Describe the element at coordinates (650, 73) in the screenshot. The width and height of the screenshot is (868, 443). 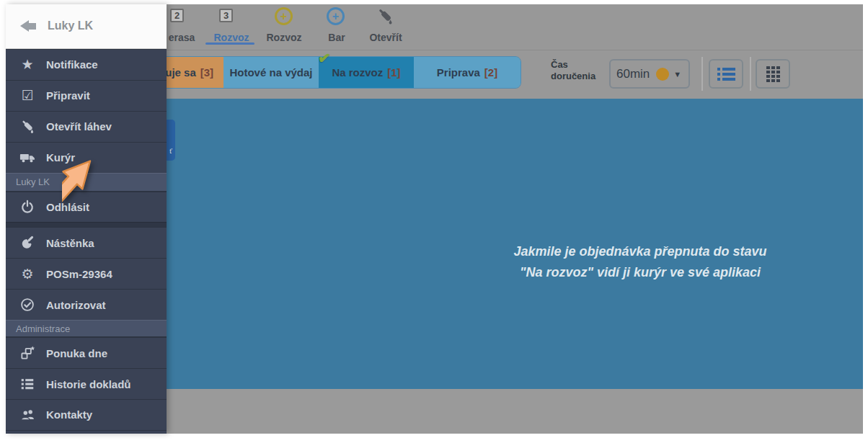
I see `delivery-time-dropdown: 60min ▼` at that location.